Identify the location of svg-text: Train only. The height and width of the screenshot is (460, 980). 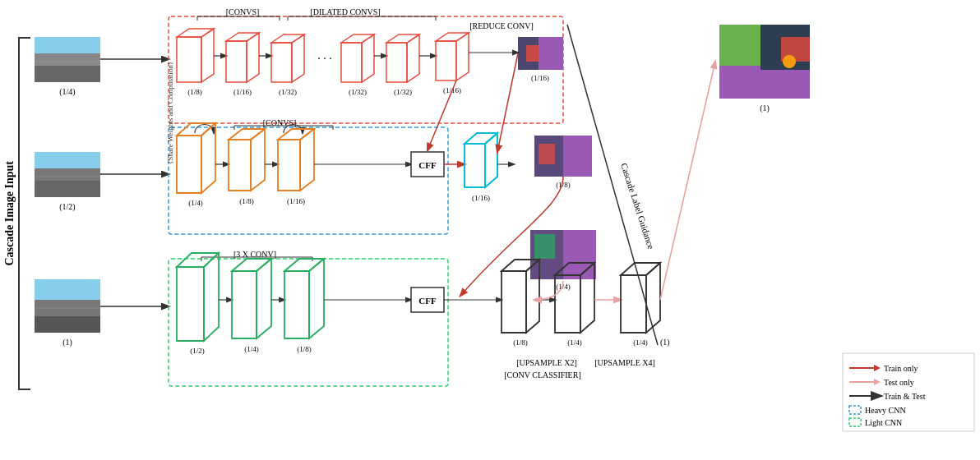
(901, 368).